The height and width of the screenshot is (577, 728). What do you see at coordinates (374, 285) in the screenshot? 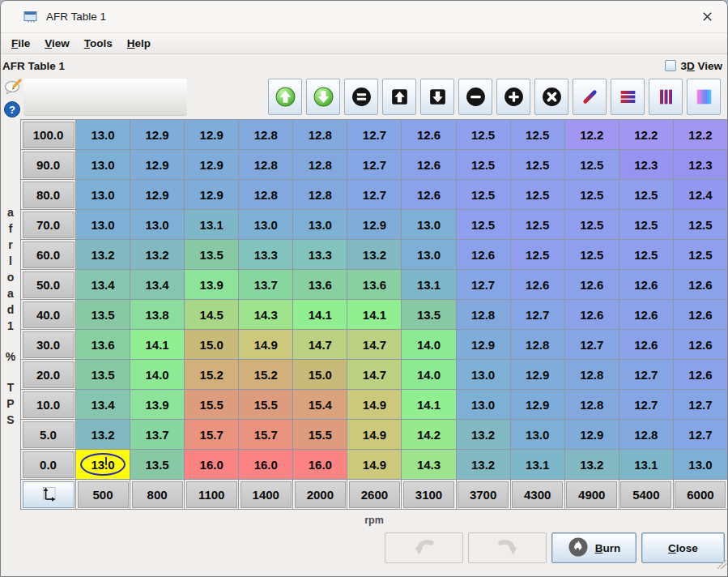
I see `table-cell: 13.6` at bounding box center [374, 285].